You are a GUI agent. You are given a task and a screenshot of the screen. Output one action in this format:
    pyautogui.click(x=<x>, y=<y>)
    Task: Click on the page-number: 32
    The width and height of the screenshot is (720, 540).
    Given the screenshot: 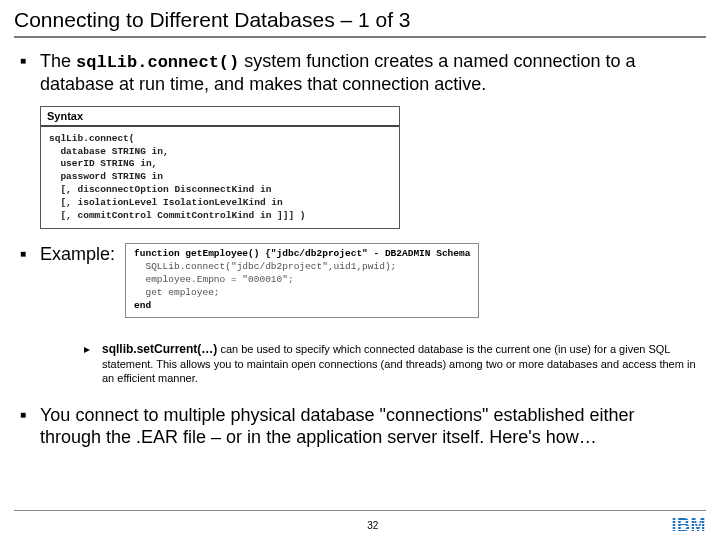 What is the action you would take?
    pyautogui.click(x=372, y=526)
    